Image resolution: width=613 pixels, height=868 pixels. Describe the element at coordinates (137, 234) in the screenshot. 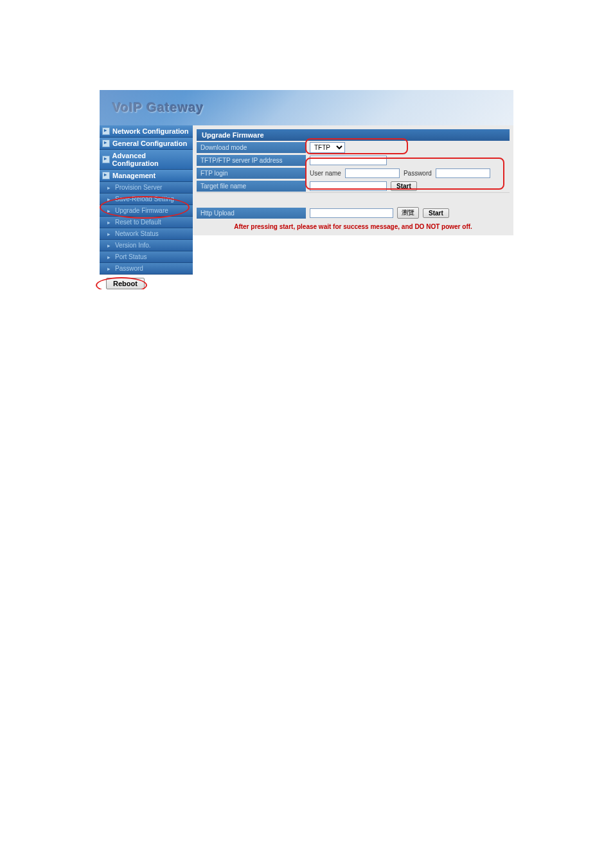

I see `sidebar-item-label: Network Status` at that location.